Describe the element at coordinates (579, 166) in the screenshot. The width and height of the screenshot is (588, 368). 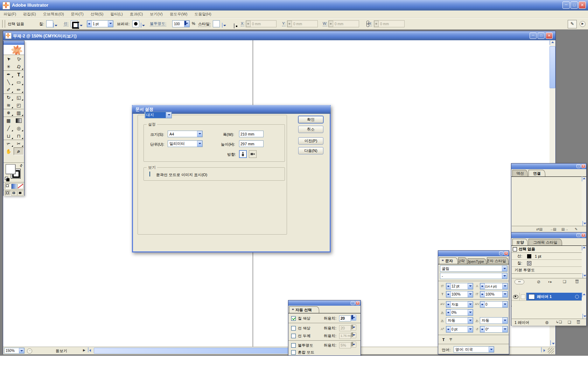
I see `links-minimize-button: ─` at that location.